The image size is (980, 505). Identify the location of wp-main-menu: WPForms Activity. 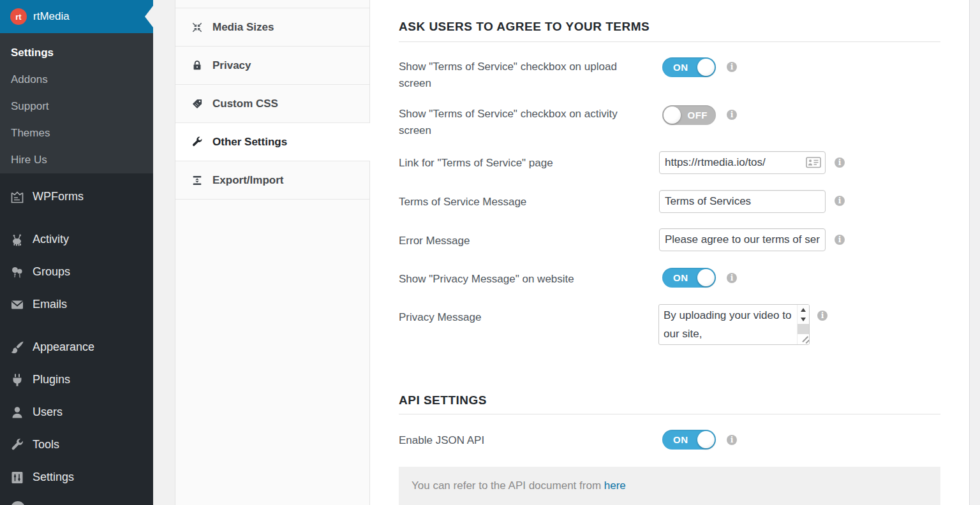
(77, 337).